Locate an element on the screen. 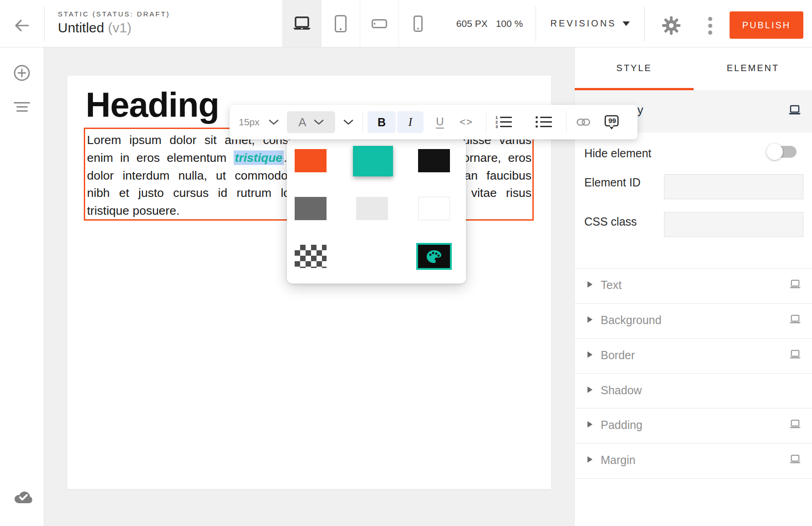  revisions-dropdown: REVISIONS is located at coordinates (590, 24).